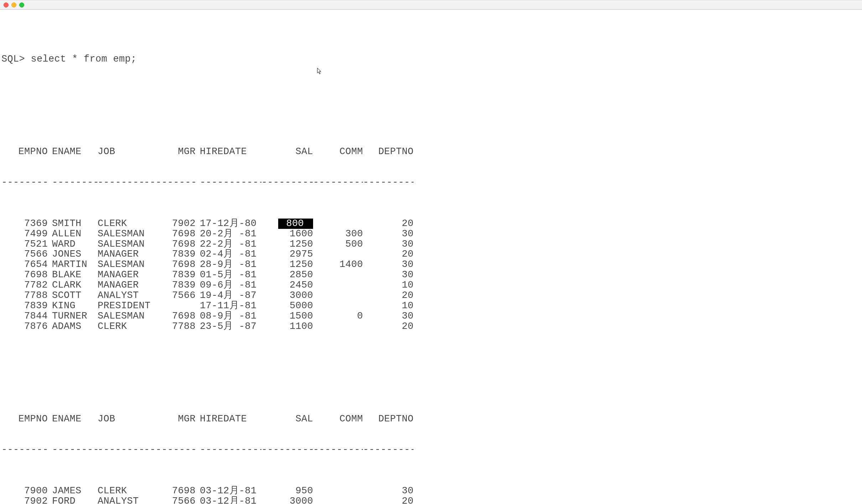  What do you see at coordinates (287, 295) in the screenshot?
I see `cell-sal: 3000` at bounding box center [287, 295].